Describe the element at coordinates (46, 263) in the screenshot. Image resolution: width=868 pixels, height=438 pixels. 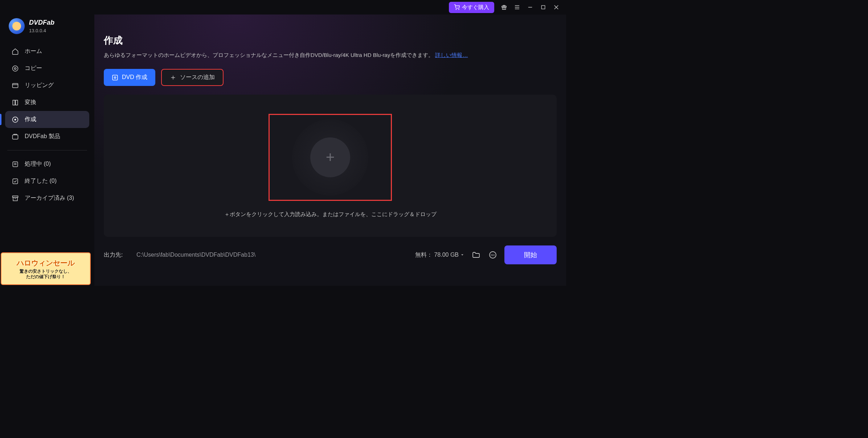
I see `promo-title: ハロウィンセール` at that location.